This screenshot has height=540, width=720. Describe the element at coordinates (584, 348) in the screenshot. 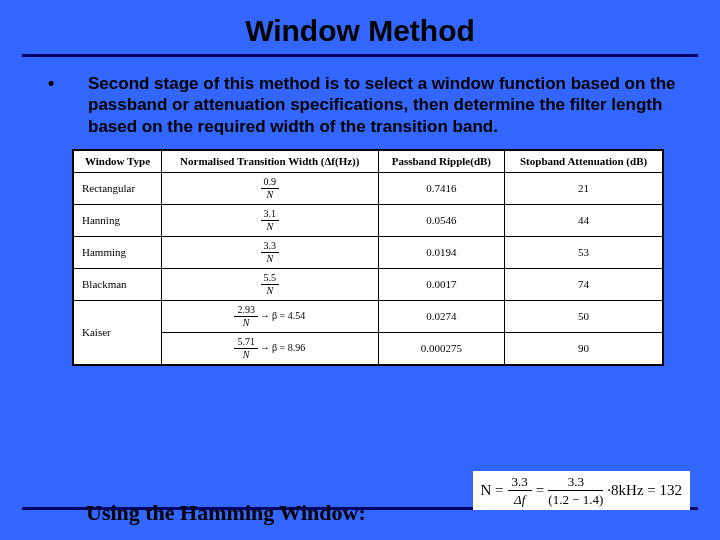

I see `cell-atten: 90` at that location.